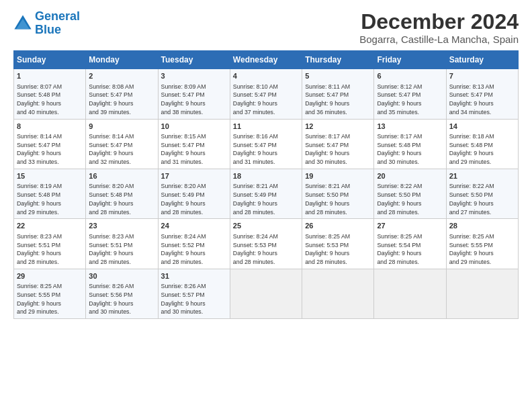 Image resolution: width=532 pixels, height=411 pixels. Describe the element at coordinates (50, 193) in the screenshot. I see `cell-3-1: 15Sunrise: 8:19 AM Sunset: 5:48 PM Dayli…` at that location.